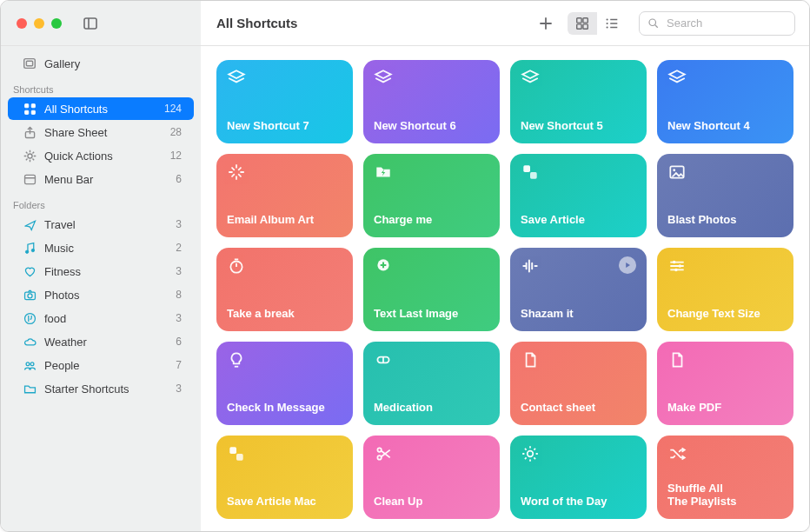  I want to click on sidebar-item-label: Photos, so click(62, 296).